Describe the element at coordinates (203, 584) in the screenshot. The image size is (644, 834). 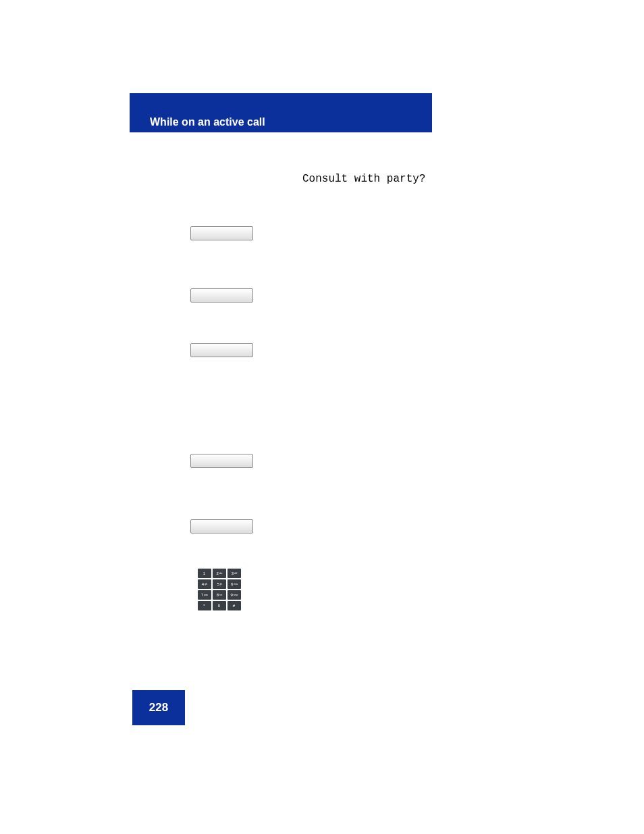
I see `key-num: 4` at that location.